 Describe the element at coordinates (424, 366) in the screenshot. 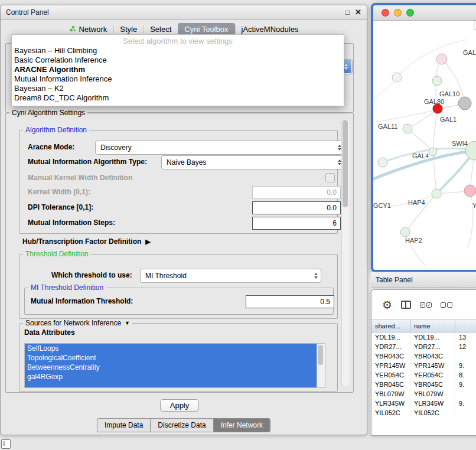

I see `table-row: YPR145WYPR145W9.` at that location.